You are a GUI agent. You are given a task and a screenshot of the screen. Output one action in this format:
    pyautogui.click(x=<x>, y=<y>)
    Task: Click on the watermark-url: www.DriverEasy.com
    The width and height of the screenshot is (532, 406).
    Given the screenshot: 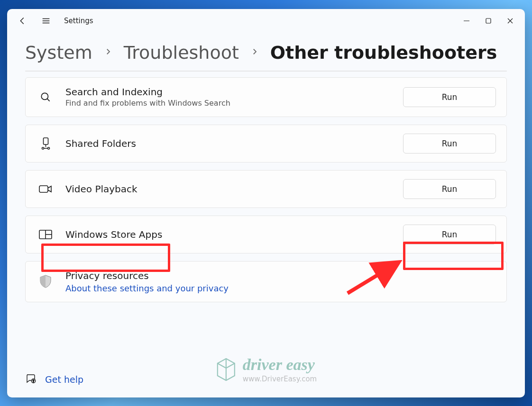 What is the action you would take?
    pyautogui.click(x=280, y=379)
    